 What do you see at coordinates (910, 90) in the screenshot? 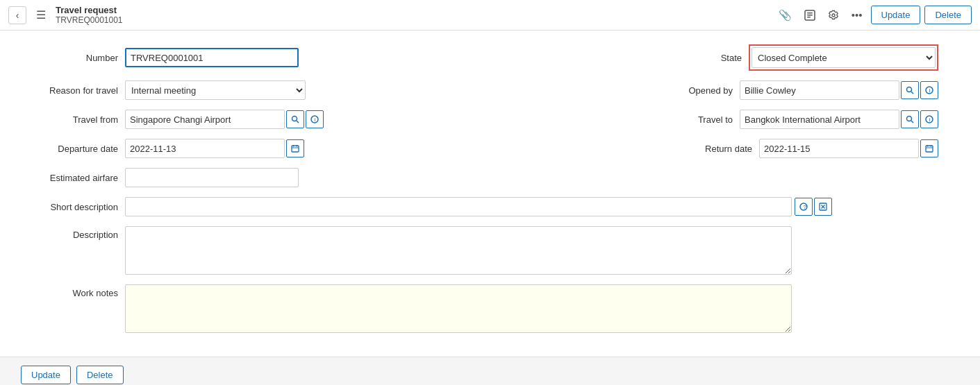
I see `opened-by-search-icon` at bounding box center [910, 90].